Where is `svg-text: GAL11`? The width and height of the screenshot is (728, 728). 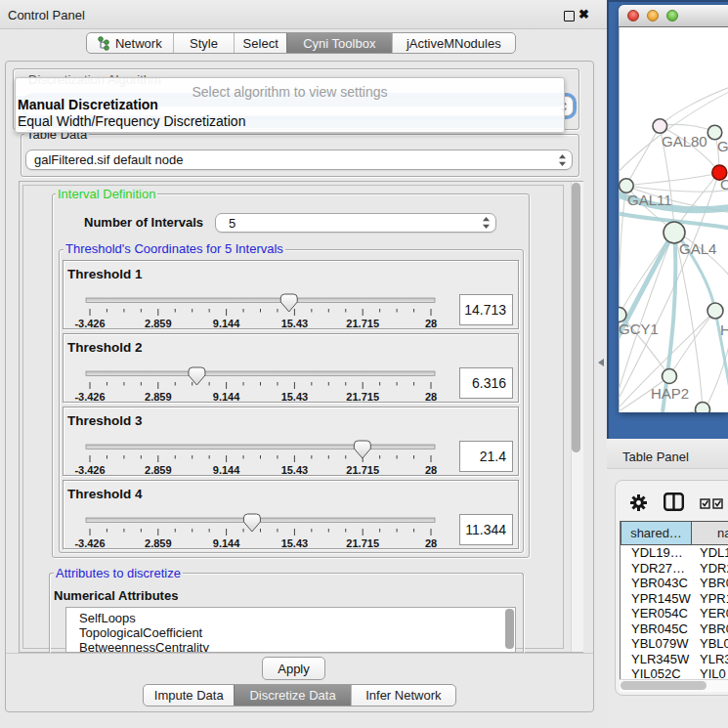
svg-text: GAL11 is located at coordinates (650, 199).